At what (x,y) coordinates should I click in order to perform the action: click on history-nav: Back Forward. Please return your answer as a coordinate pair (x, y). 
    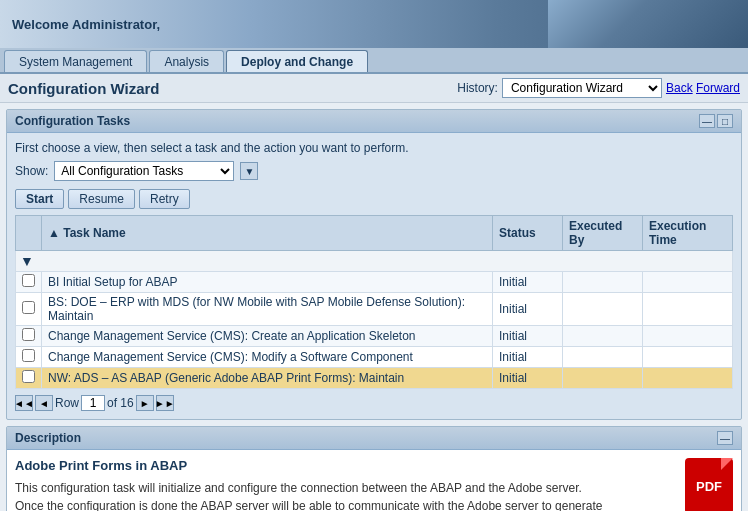
    Looking at the image, I should click on (703, 88).